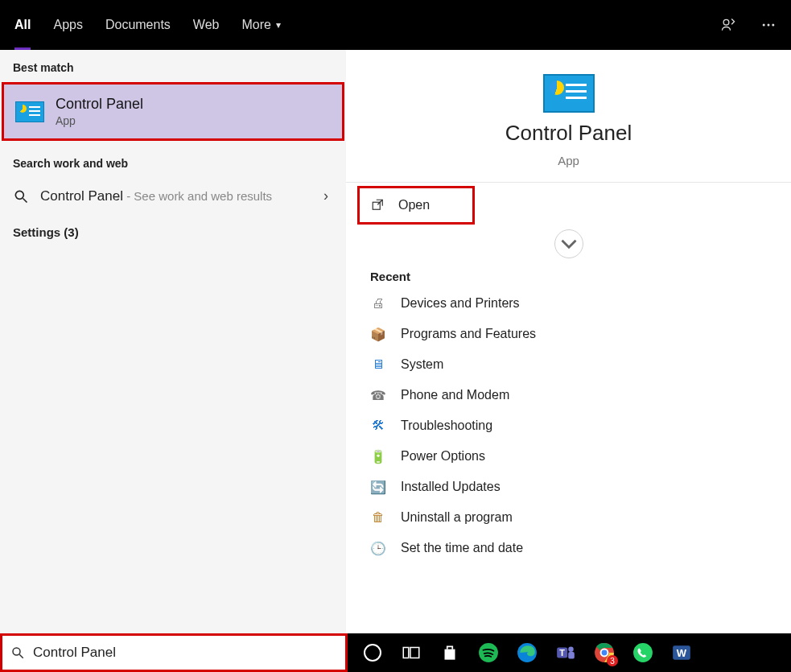  I want to click on recent-item: 📦Programs and Features, so click(568, 334).